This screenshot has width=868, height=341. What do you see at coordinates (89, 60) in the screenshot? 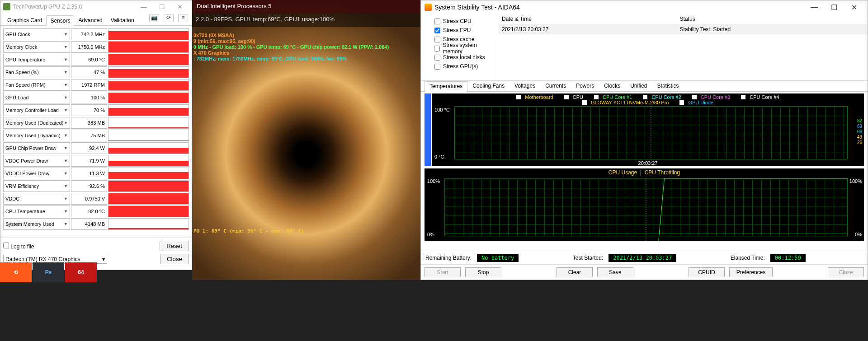
I see `sensor-value: 69.0 °C` at bounding box center [89, 60].